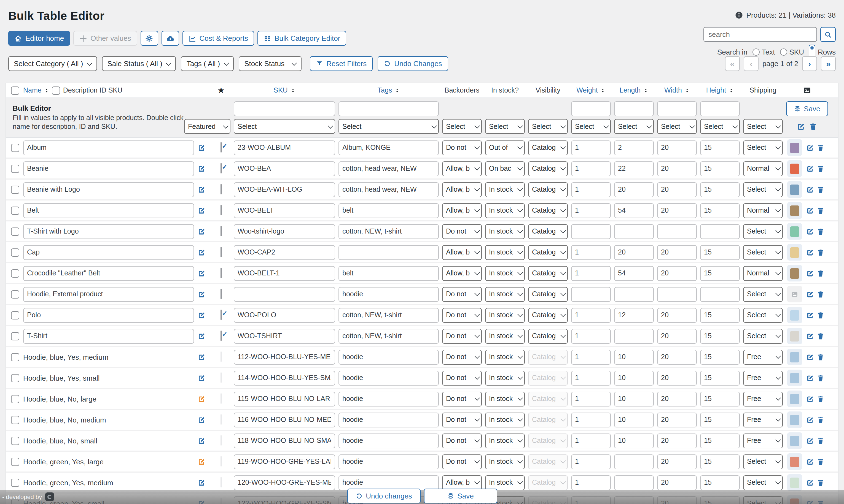 The width and height of the screenshot is (844, 504). Describe the element at coordinates (285, 109) in the screenshot. I see `bulk-sku-input` at that location.